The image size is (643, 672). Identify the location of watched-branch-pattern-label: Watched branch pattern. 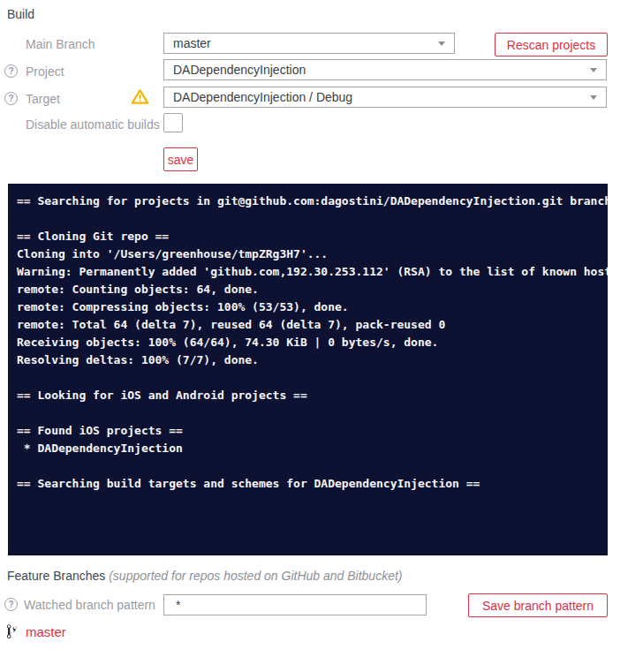
(90, 605).